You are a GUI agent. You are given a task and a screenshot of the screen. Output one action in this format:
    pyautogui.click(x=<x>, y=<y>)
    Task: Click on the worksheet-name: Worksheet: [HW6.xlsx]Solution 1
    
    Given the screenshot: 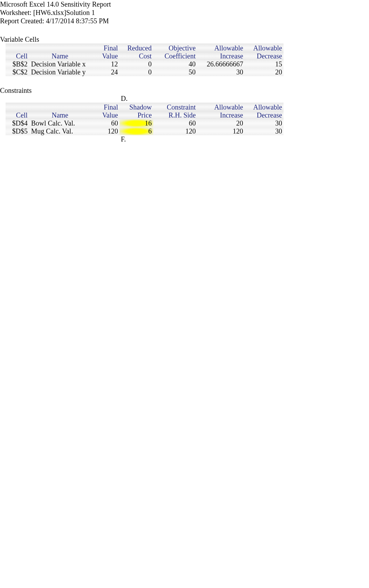 What is the action you would take?
    pyautogui.click(x=184, y=13)
    